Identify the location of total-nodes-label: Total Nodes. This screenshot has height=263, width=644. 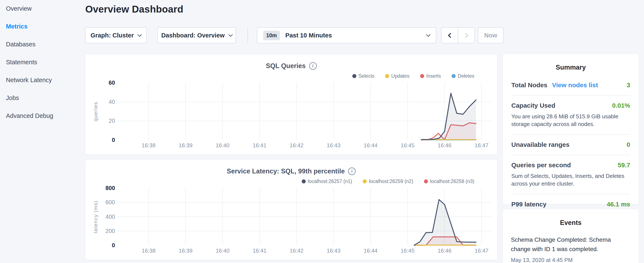
(529, 85).